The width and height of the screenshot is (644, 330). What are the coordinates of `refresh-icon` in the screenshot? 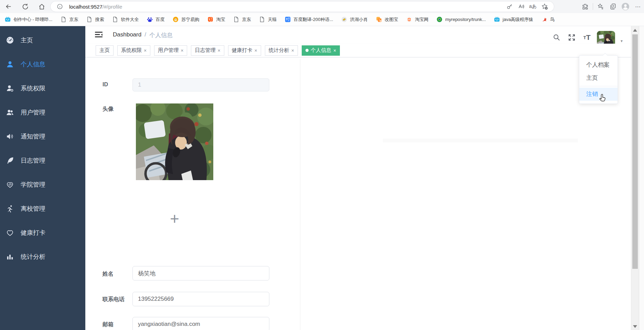 It's located at (25, 7).